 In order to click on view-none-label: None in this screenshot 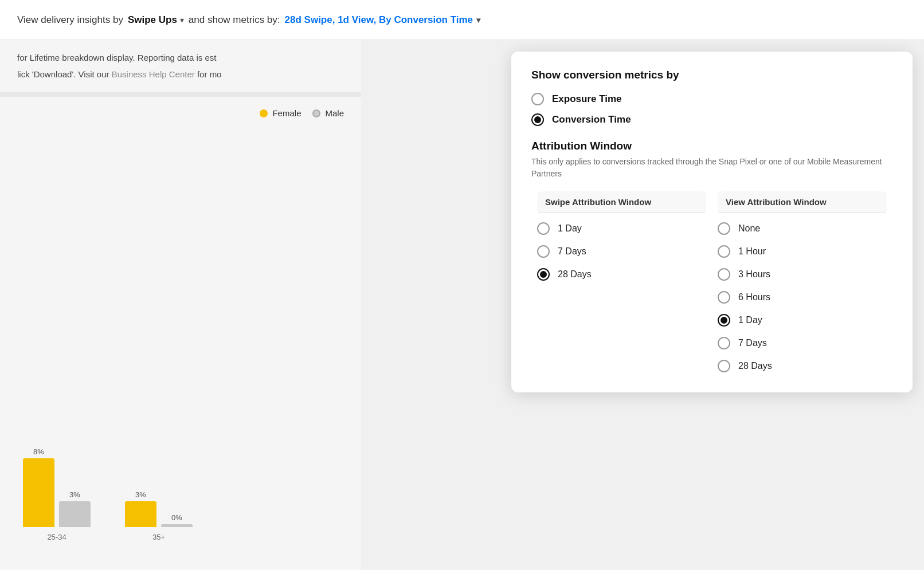, I will do `click(749, 229)`.